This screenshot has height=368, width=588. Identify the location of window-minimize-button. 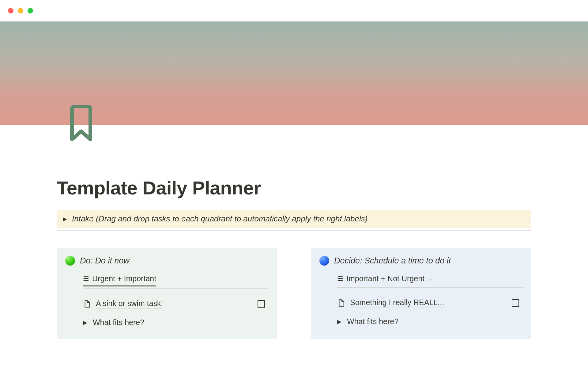
(21, 11).